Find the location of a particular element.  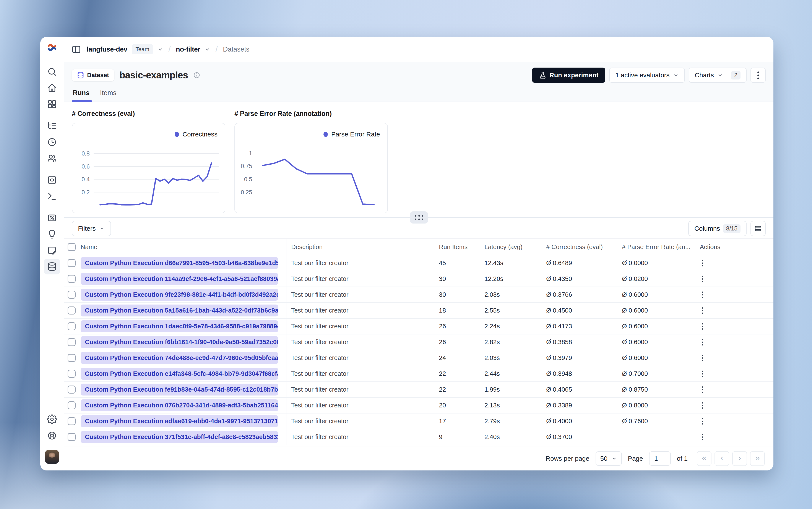

previous-page-button: ‹ is located at coordinates (722, 459).